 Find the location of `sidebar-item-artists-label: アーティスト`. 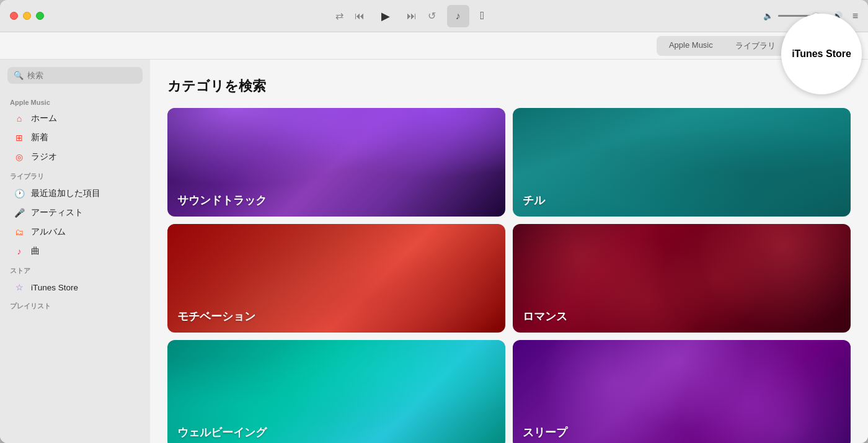

sidebar-item-artists-label: アーティスト is located at coordinates (57, 213).